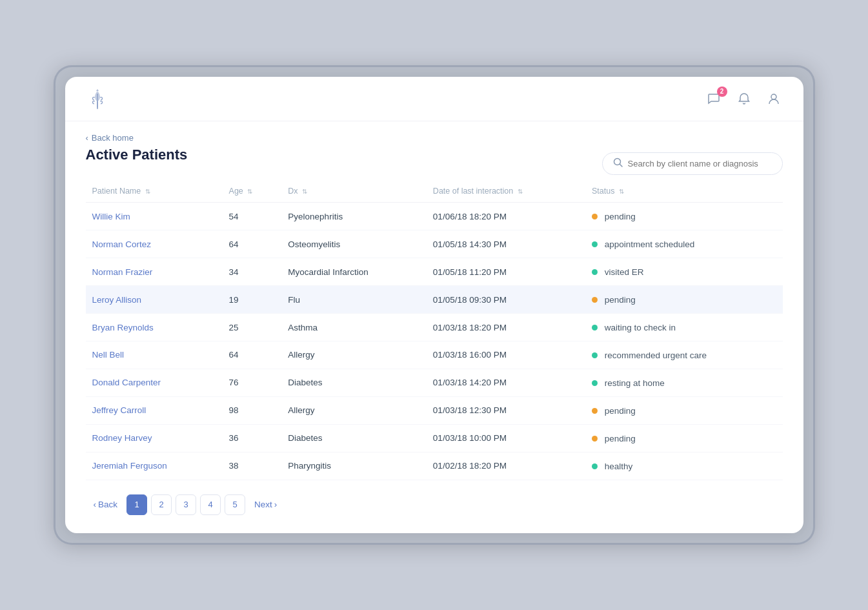 The width and height of the screenshot is (868, 610). I want to click on table-header: Patient Name ⇅ Age ⇅ Dx ⇅ Date of last i…, so click(434, 191).